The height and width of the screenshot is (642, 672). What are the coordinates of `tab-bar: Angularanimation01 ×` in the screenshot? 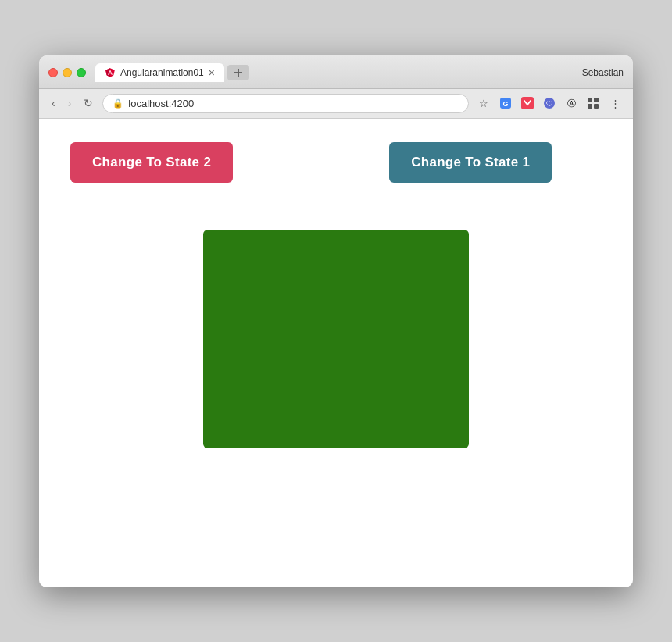 It's located at (336, 73).